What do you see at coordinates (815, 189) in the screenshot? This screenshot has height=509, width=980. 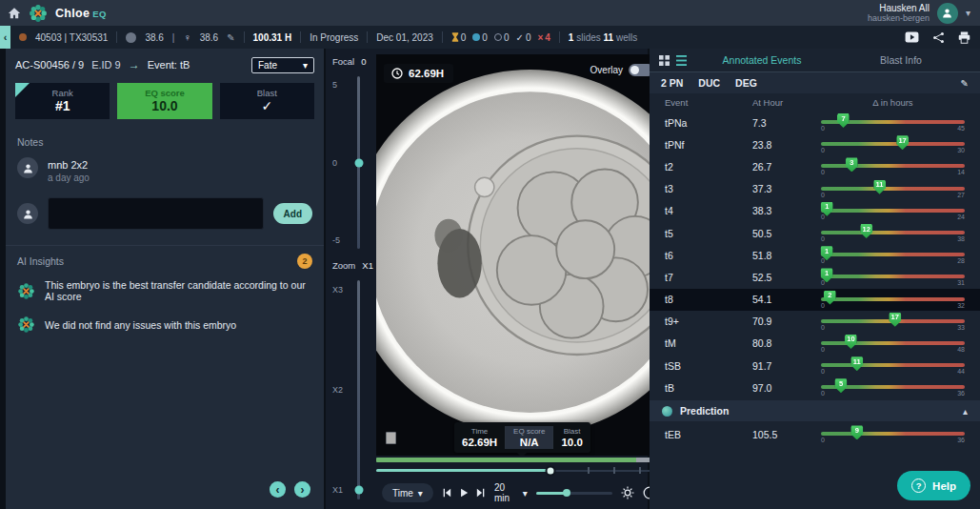 I see `event-row: t3 37.3 11 0 27` at bounding box center [815, 189].